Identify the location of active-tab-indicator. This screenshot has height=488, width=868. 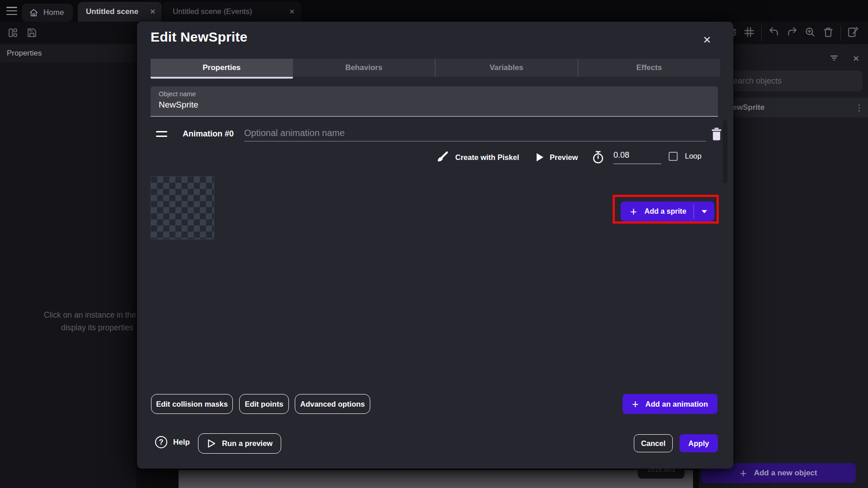
(222, 78).